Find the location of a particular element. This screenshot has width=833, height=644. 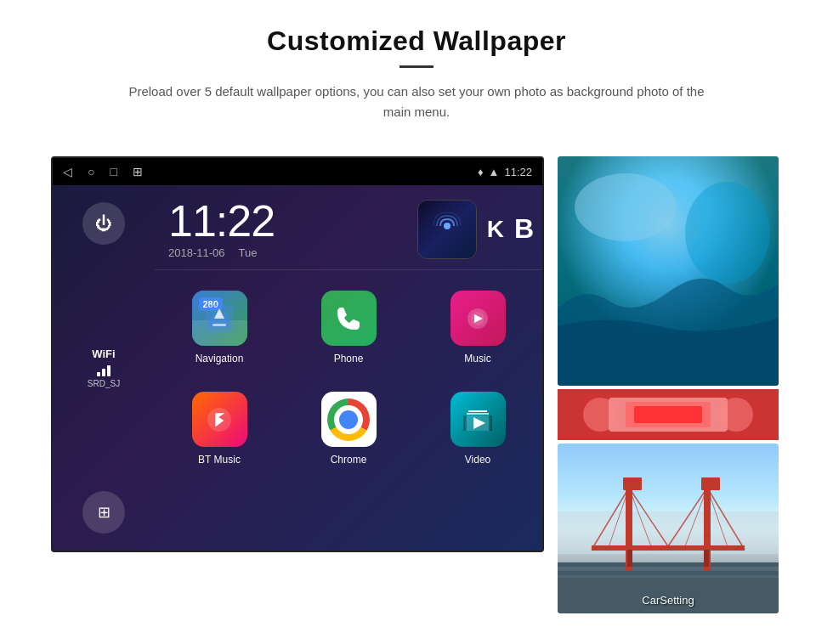

wallpaper-bridge: CarSetting is located at coordinates (668, 528).